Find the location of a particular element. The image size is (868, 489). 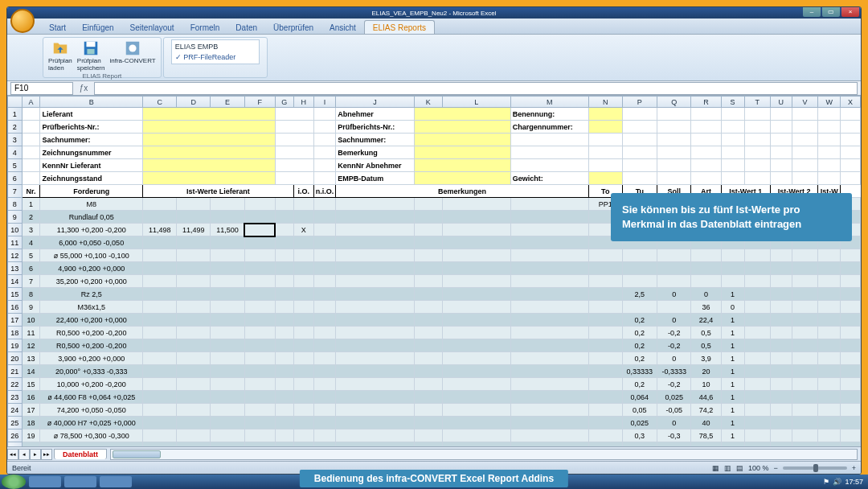

row-header: 1 is located at coordinates (15, 114).